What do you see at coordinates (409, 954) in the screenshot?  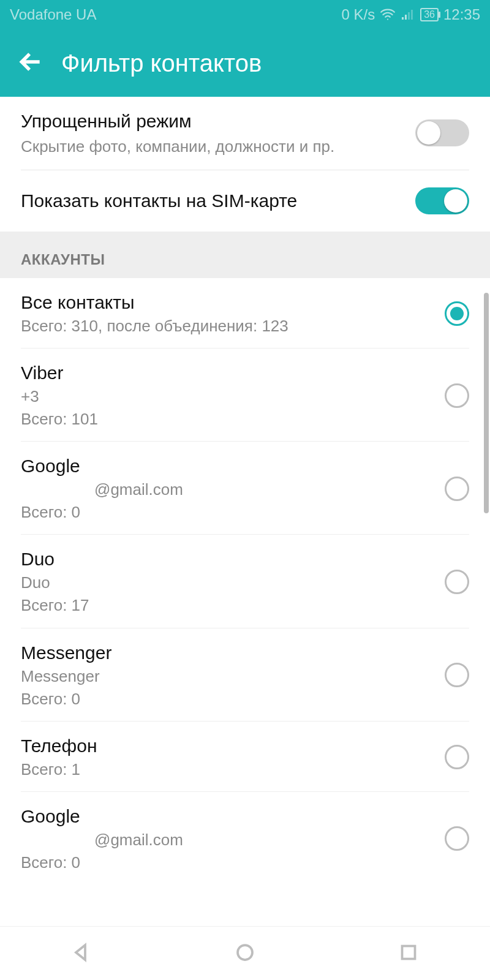 I see `nav-recent-icon` at bounding box center [409, 954].